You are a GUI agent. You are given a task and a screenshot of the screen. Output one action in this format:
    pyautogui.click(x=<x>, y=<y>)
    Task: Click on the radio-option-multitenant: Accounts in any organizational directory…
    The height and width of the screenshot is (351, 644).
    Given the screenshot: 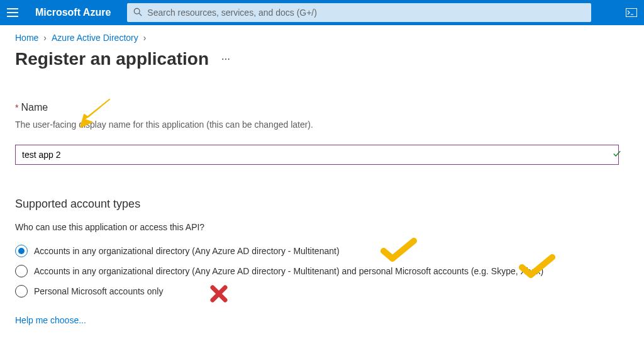 What is the action you would take?
    pyautogui.click(x=322, y=251)
    